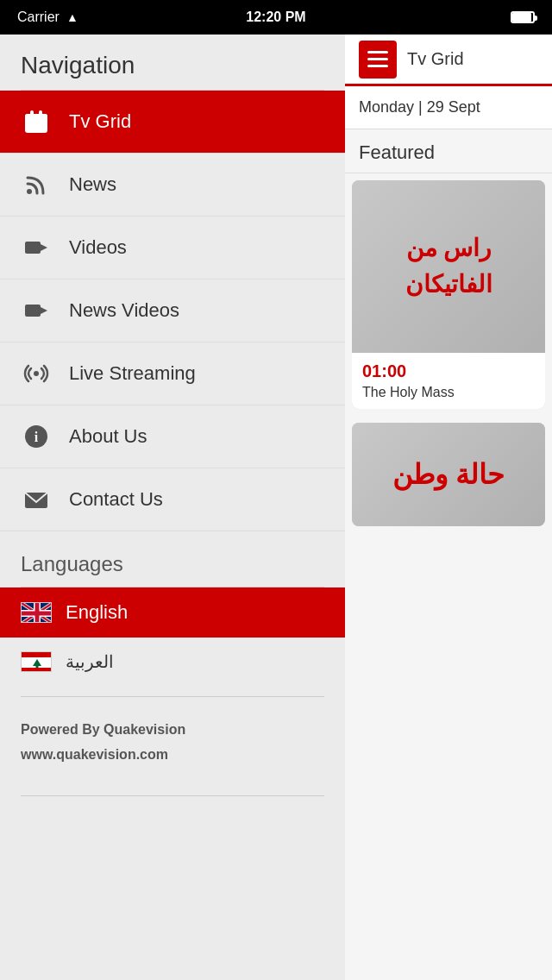 The width and height of the screenshot is (552, 980). What do you see at coordinates (172, 739) in the screenshot?
I see `sidebar-footer: Powered By Quakevision www.quakevision.c…` at bounding box center [172, 739].